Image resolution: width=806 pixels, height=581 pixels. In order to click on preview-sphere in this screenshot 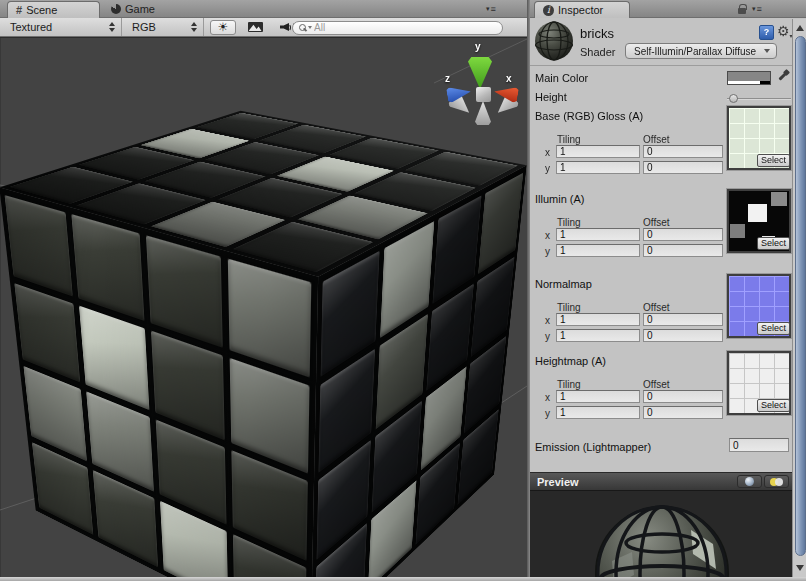, I will do `click(662, 538)`.